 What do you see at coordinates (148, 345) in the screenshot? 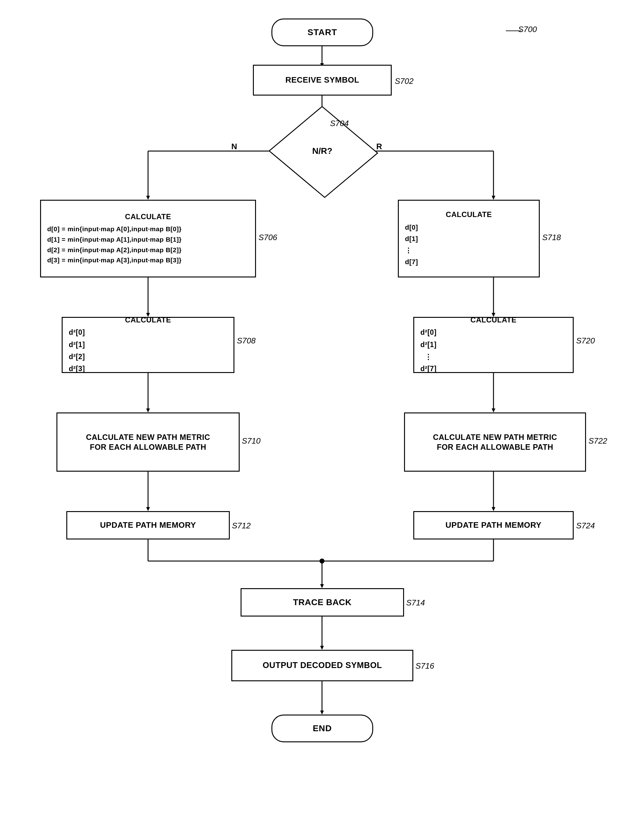
I see `calc2-left-node: CALCULATE d²[0] d²[1] d²[2] d²[3]` at bounding box center [148, 345].